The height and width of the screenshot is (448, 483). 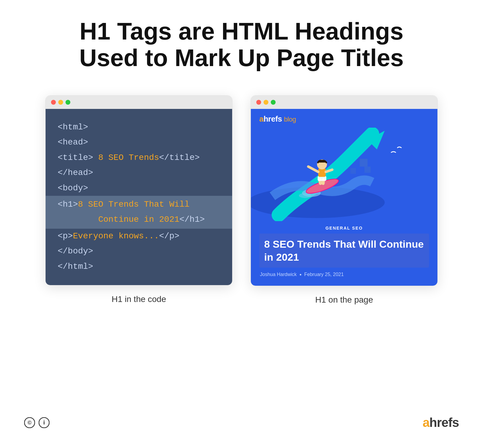 What do you see at coordinates (68, 102) in the screenshot?
I see `dot-green` at bounding box center [68, 102].